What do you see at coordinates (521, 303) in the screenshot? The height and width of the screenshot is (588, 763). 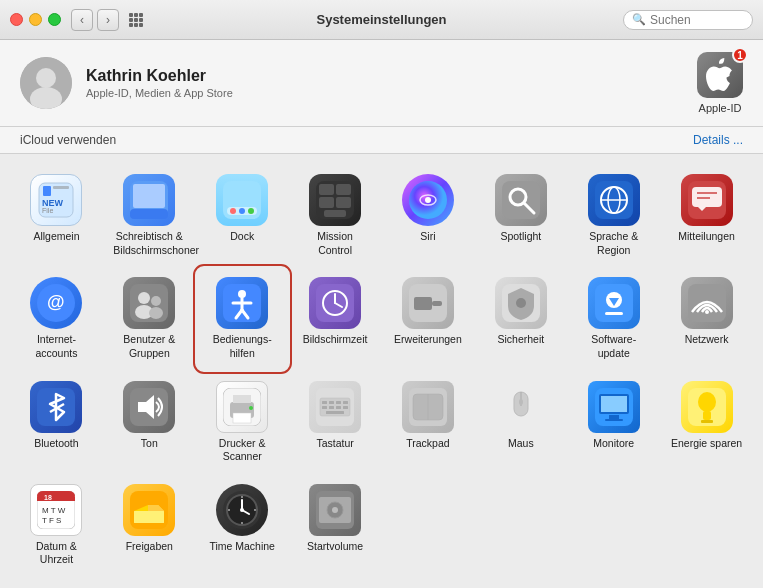 I see `icon-img-sicherheit` at bounding box center [521, 303].